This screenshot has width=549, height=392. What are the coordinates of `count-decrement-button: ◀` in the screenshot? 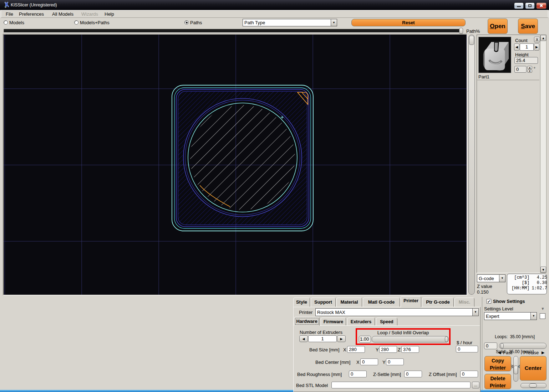 It's located at (517, 47).